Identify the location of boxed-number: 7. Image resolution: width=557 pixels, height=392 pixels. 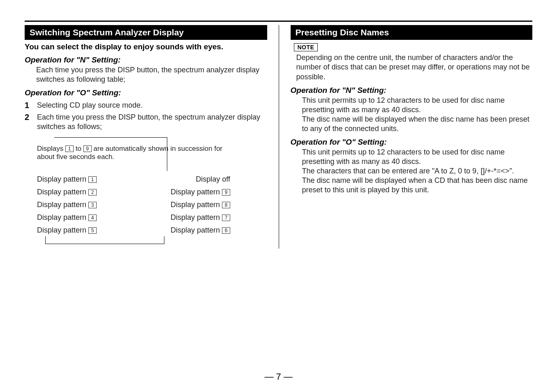
(226, 218).